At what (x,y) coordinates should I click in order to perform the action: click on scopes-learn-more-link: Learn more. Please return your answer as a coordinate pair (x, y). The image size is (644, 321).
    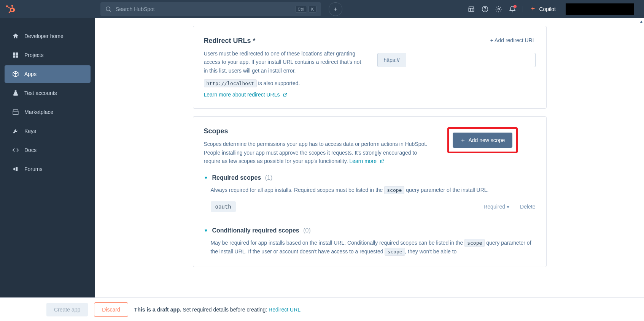
    Looking at the image, I should click on (367, 161).